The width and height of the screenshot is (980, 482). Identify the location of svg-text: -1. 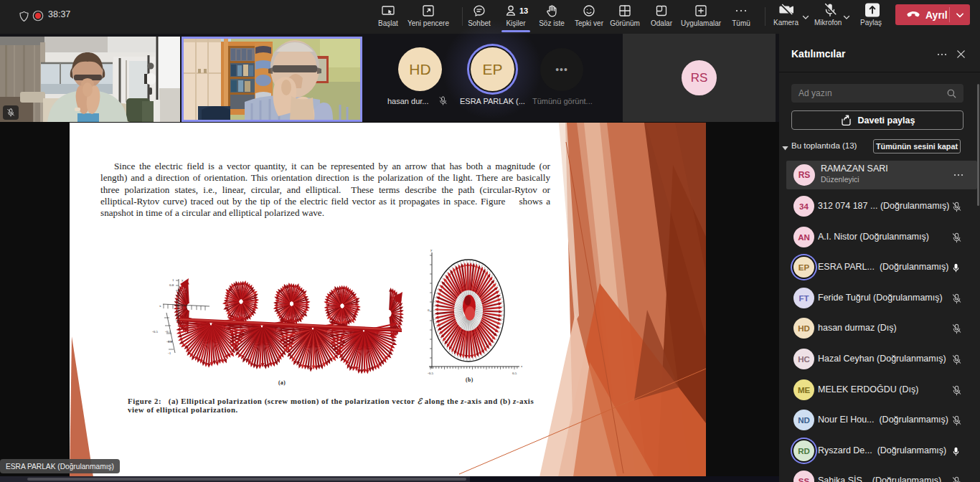
(169, 353).